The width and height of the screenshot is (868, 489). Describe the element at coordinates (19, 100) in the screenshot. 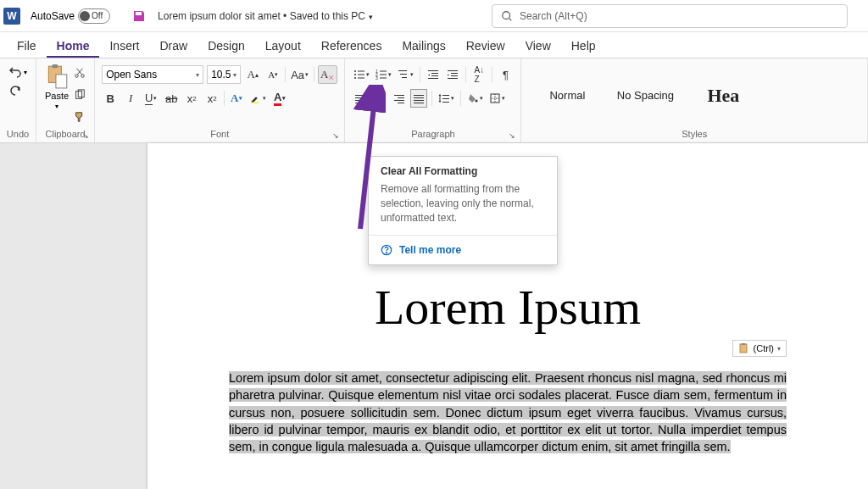

I see `group-undo: ▾ Undo` at that location.